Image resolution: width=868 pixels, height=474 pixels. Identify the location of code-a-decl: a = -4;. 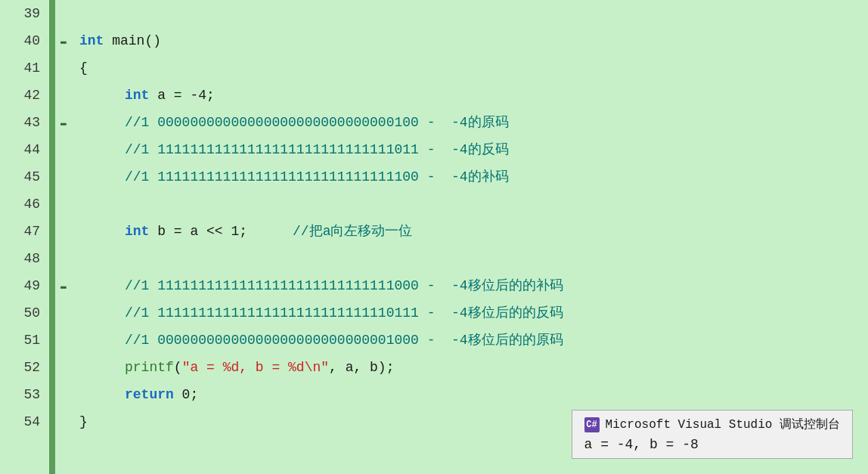
(181, 95).